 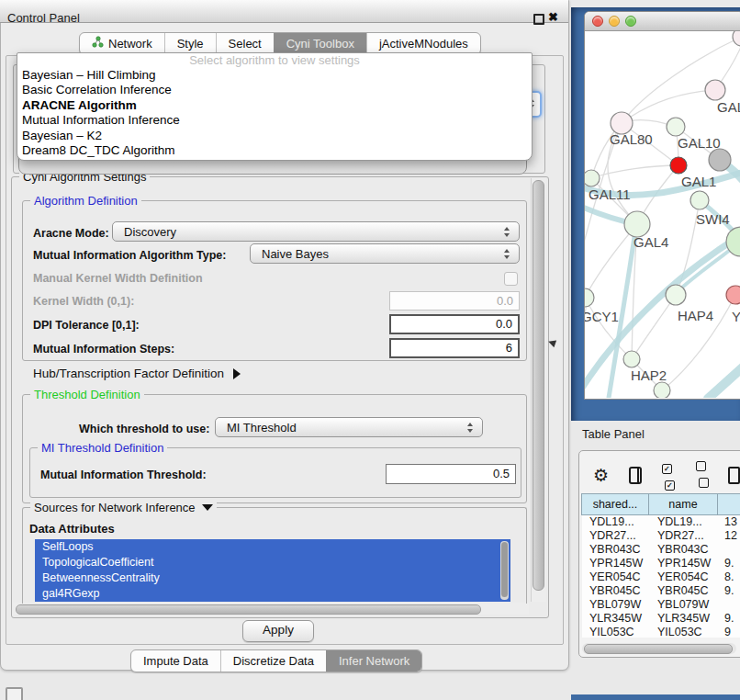 What do you see at coordinates (730, 577) in the screenshot?
I see `table-cell: 8.` at bounding box center [730, 577].